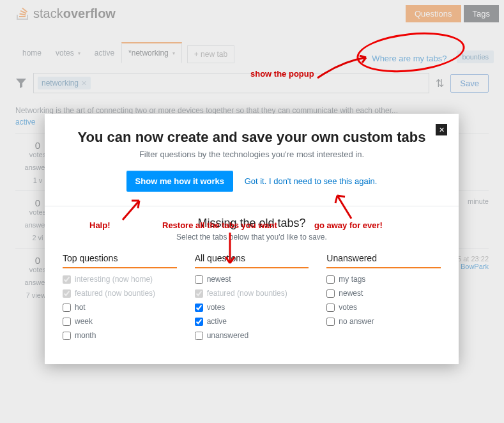 Image resolution: width=504 pixels, height=423 pixels. What do you see at coordinates (352, 279) in the screenshot?
I see `tab-option-label: my tags` at bounding box center [352, 279].